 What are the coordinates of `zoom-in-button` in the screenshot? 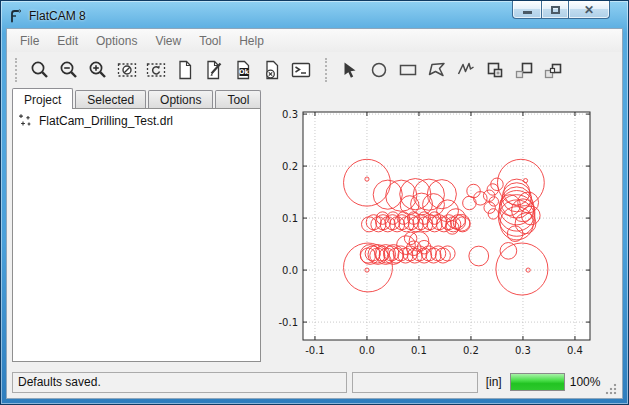 It's located at (98, 70).